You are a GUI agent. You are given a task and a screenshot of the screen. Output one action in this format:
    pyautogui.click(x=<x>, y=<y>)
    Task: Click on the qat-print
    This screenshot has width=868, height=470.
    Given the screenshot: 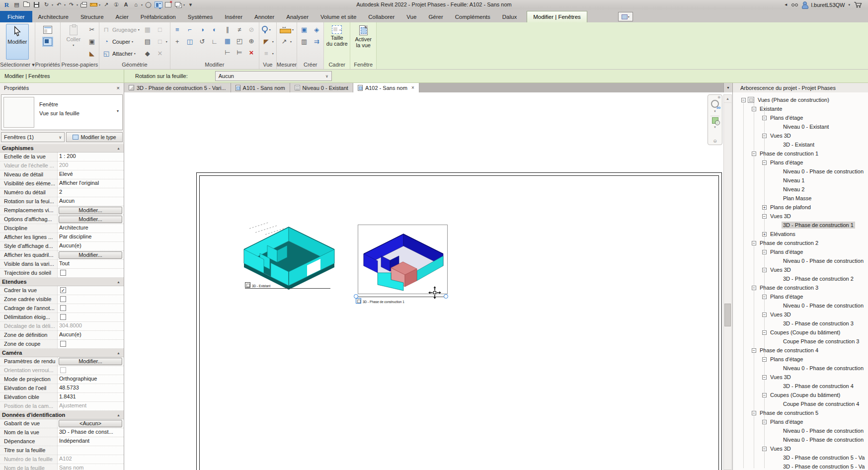 What is the action you would take?
    pyautogui.click(x=83, y=5)
    